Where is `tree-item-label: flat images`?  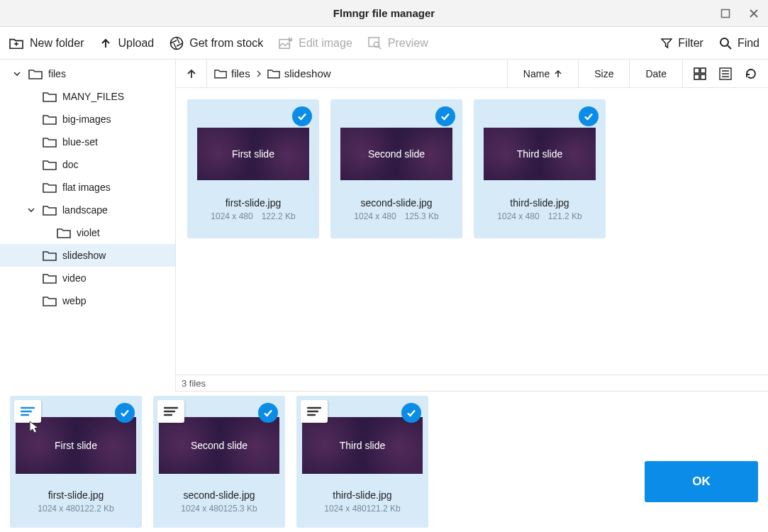 tree-item-label: flat images is located at coordinates (87, 187).